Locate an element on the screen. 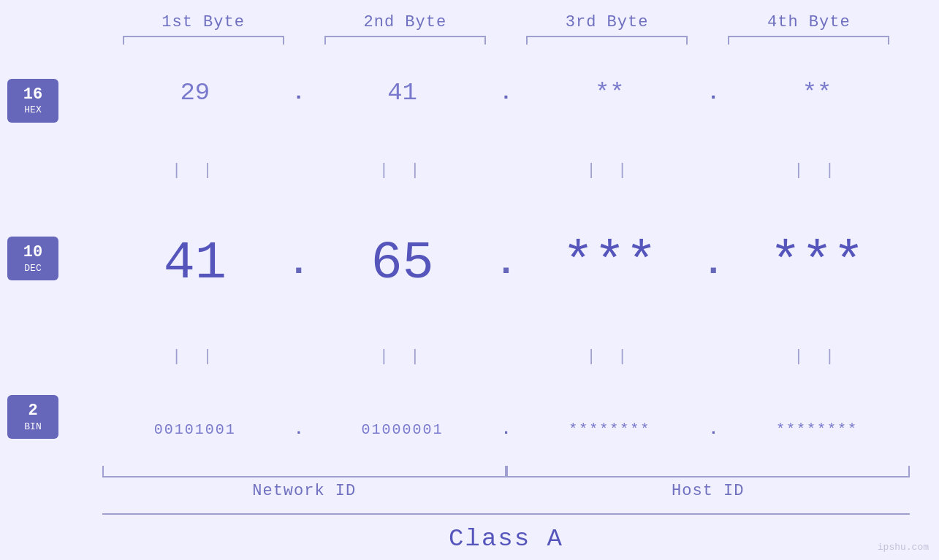  byte2-header: 2nd Byte is located at coordinates (405, 22).